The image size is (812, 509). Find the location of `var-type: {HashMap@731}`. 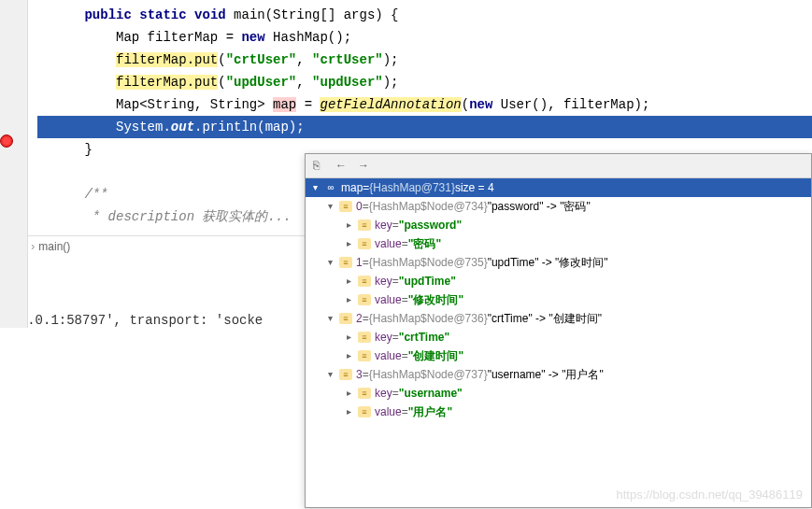

var-type: {HashMap@731} is located at coordinates (412, 188).